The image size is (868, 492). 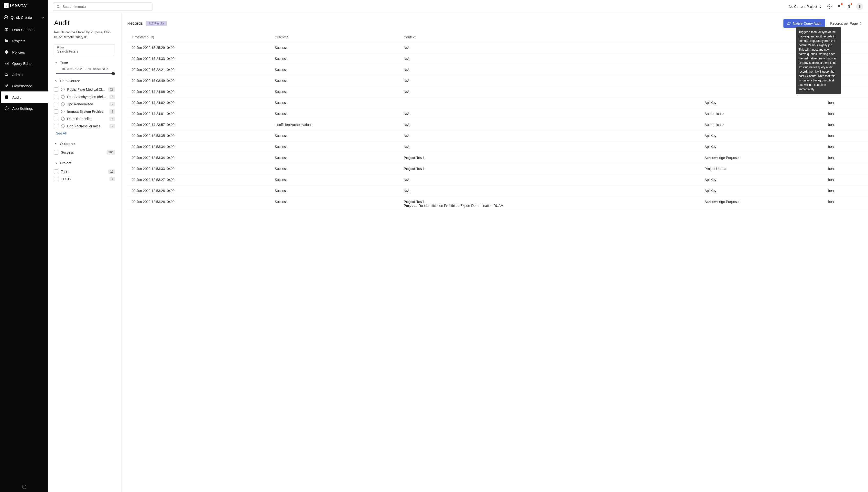 I want to click on cell-timestamp: 09 Jun 2022 14:24:06 -0400, so click(x=199, y=92).